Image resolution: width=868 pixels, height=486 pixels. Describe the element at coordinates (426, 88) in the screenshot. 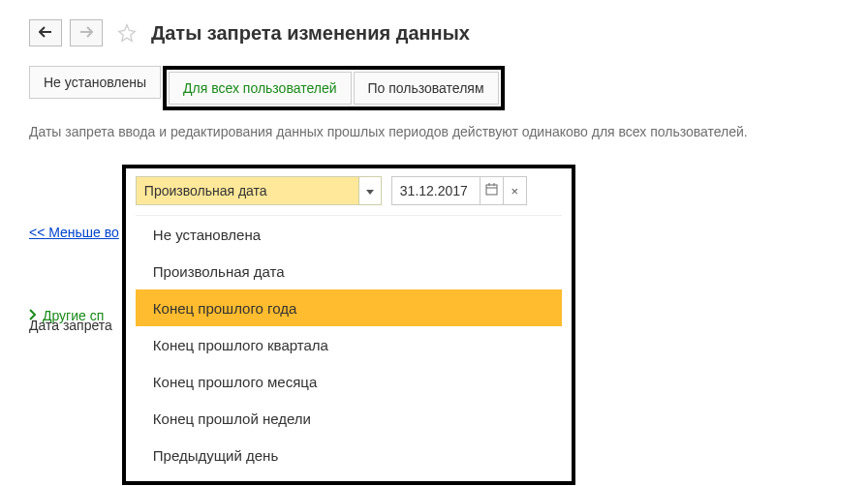

I see `tab-by-users: По пользователям` at that location.